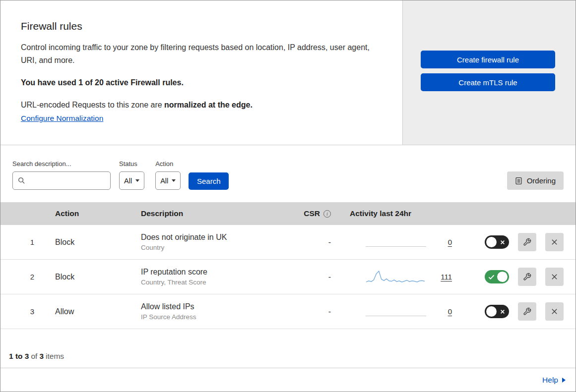  I want to click on create-mtls-rule-button: Create mTLS rule, so click(488, 82).